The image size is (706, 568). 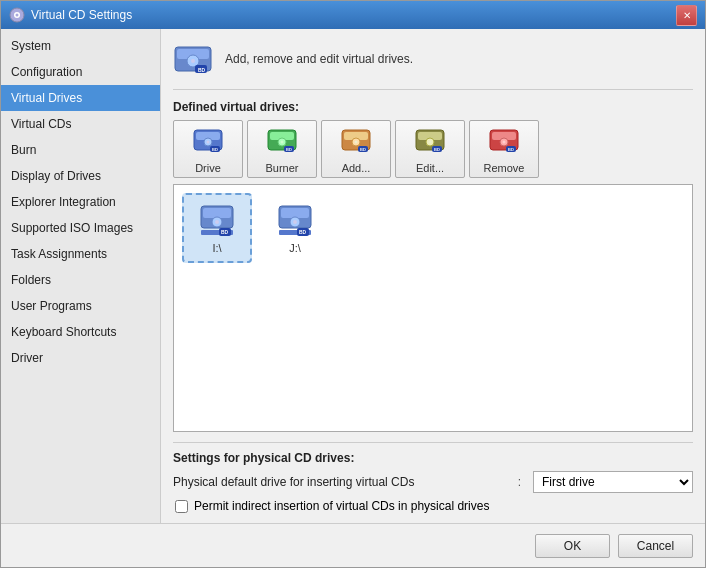 What do you see at coordinates (80, 306) in the screenshot?
I see `sidebar-item-user-programs: User Programs` at bounding box center [80, 306].